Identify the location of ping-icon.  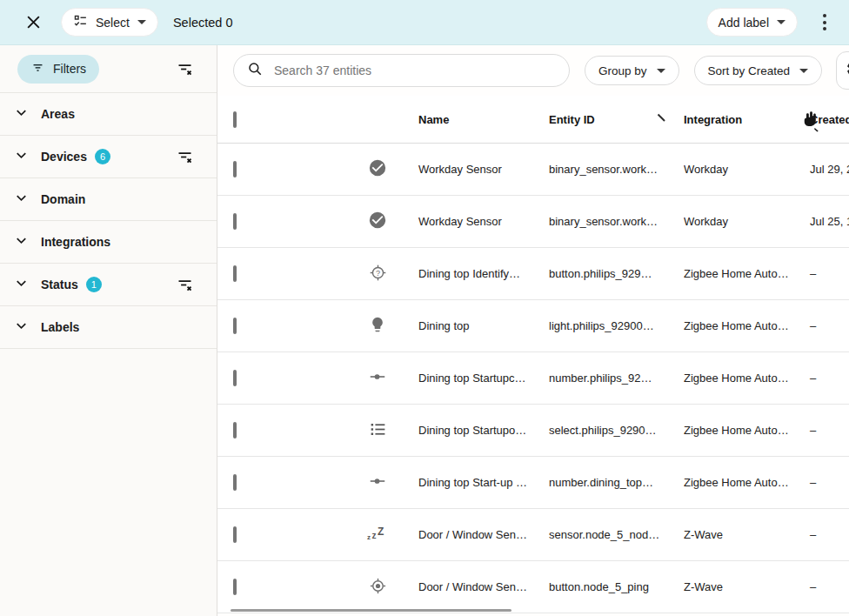
(378, 587).